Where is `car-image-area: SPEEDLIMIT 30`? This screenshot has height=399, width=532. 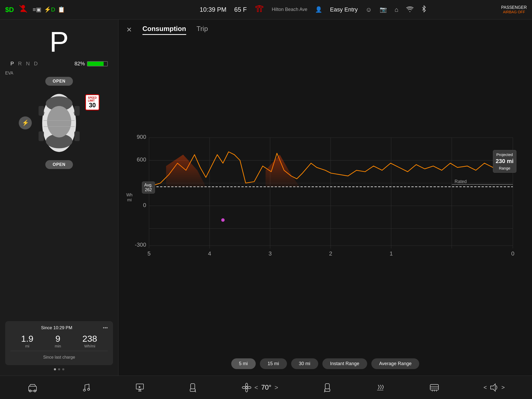 car-image-area: SPEEDLIMIT 30 is located at coordinates (59, 123).